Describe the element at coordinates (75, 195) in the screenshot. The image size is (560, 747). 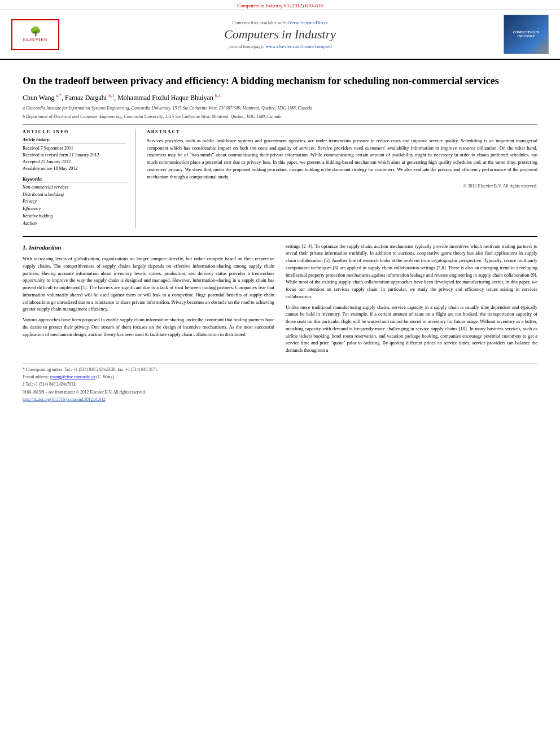
I see `keyword-2: Distributed scheduling` at that location.